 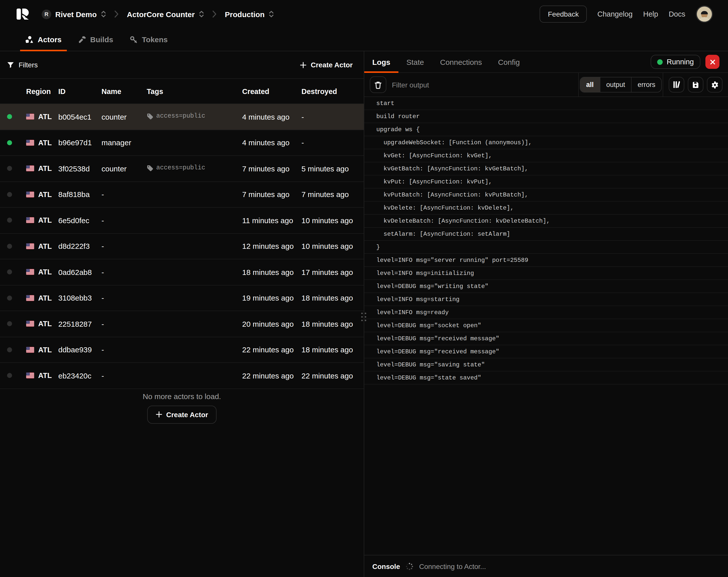 What do you see at coordinates (482, 85) in the screenshot?
I see `filter-output-input` at bounding box center [482, 85].